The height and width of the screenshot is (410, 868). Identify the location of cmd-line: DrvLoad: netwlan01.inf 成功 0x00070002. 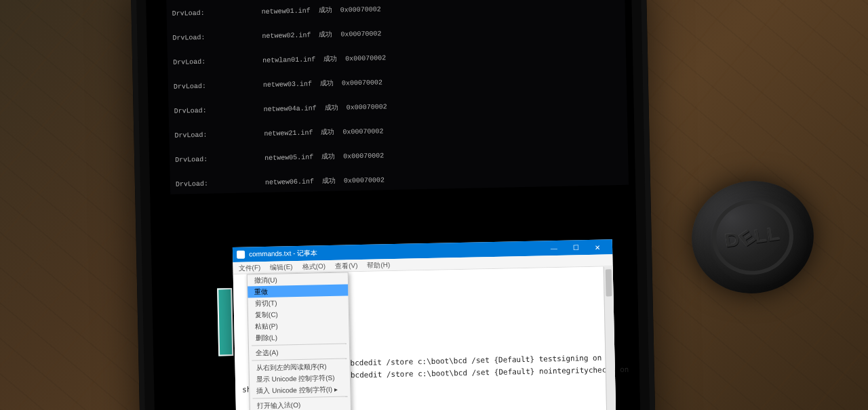
(397, 58).